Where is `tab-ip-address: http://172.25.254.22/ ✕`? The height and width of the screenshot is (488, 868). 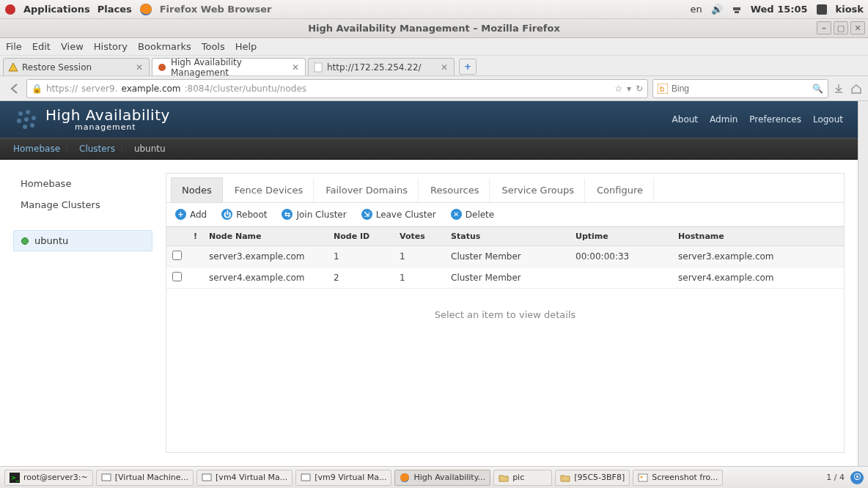 tab-ip-address: http://172.25.254.22/ ✕ is located at coordinates (381, 67).